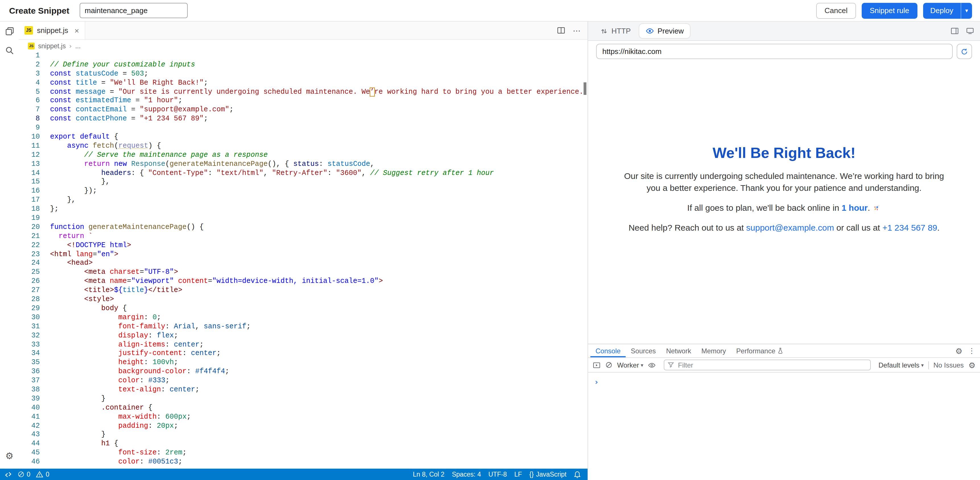 The height and width of the screenshot is (480, 980). Describe the element at coordinates (303, 282) in the screenshot. I see `code-line: 26 <meta name="viewport" content="width=…` at that location.